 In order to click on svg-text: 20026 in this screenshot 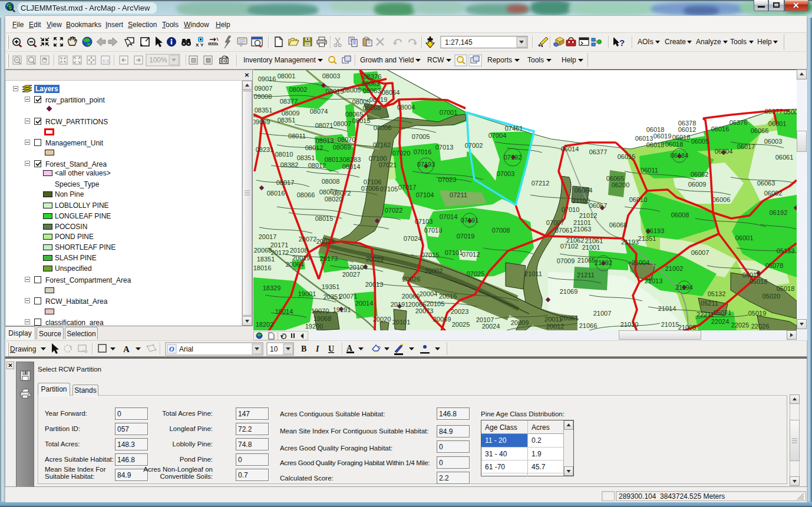, I will do `click(411, 279)`.